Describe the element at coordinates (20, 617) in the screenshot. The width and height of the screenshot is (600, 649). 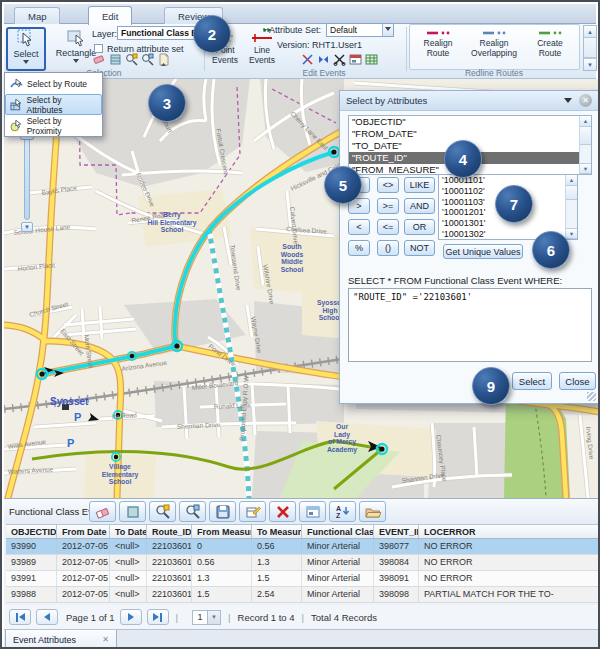
I see `first-page-button` at that location.